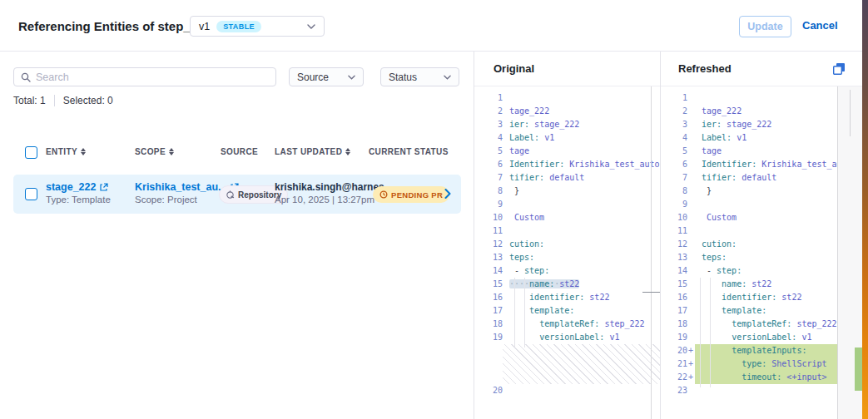 The width and height of the screenshot is (868, 419). Describe the element at coordinates (568, 244) in the screenshot. I see `code-line: 12cution:` at that location.